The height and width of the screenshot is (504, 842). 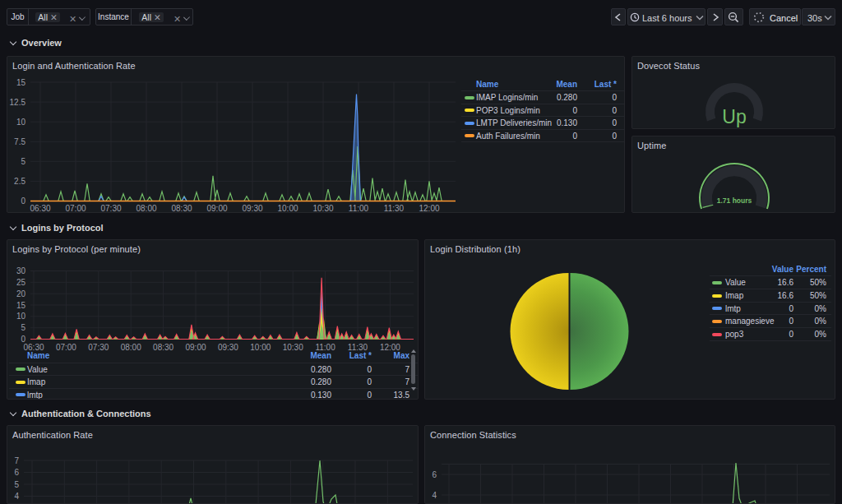 I want to click on svg-text: 20, so click(x=21, y=294).